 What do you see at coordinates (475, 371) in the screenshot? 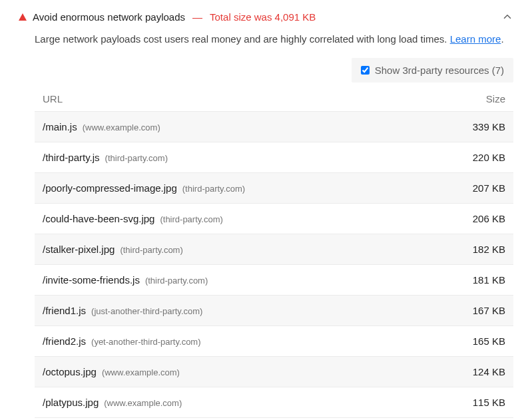
I see `resource-size: 124 KB` at bounding box center [475, 371].